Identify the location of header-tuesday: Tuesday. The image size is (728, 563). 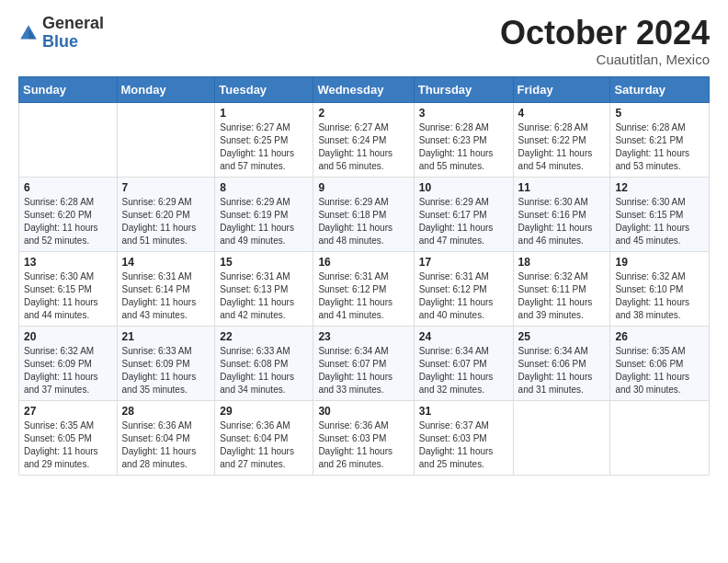
(265, 89).